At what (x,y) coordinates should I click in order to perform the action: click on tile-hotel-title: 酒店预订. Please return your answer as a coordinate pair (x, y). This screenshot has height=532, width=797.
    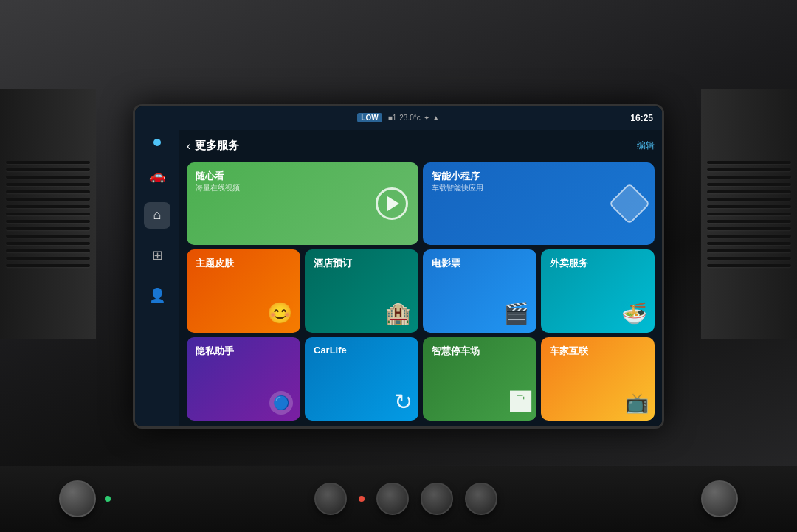
    Looking at the image, I should click on (362, 263).